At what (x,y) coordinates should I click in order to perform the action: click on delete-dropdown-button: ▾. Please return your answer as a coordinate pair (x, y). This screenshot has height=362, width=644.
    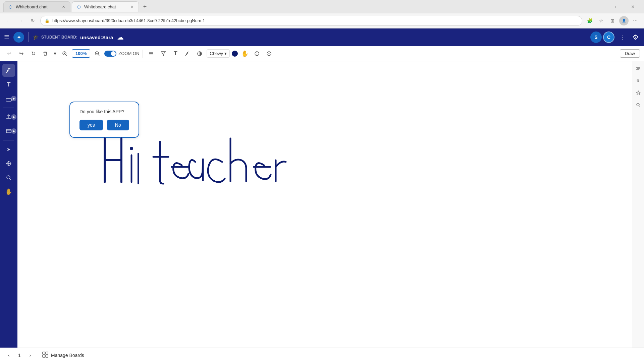
    Looking at the image, I should click on (55, 54).